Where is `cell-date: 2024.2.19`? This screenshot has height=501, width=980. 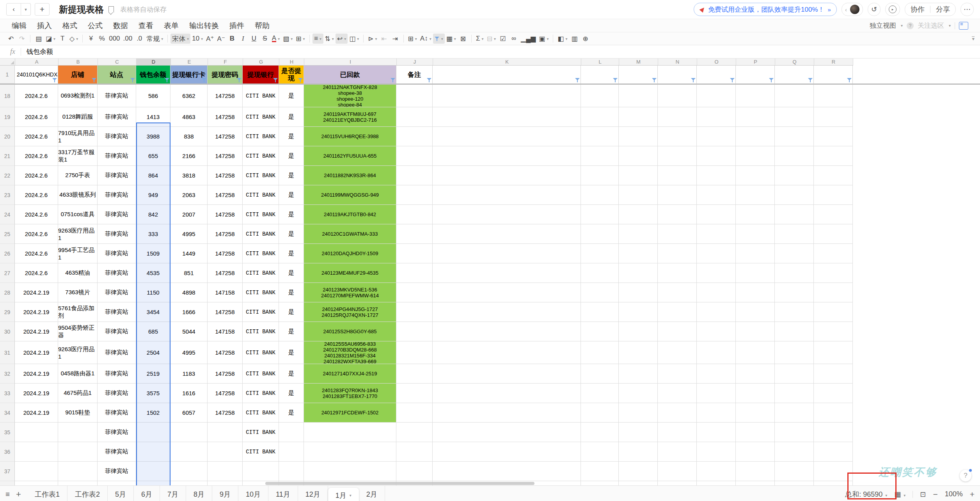 cell-date: 2024.2.19 is located at coordinates (37, 353).